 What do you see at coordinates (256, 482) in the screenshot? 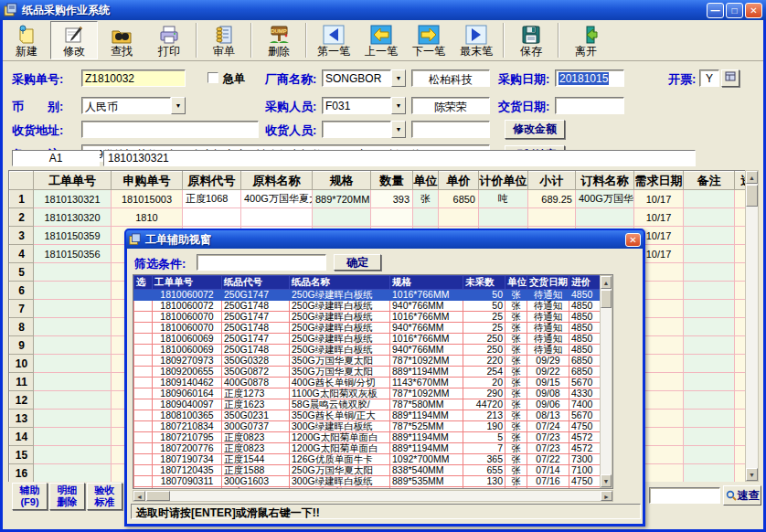
I see `cell: 300G1603` at bounding box center [256, 482].